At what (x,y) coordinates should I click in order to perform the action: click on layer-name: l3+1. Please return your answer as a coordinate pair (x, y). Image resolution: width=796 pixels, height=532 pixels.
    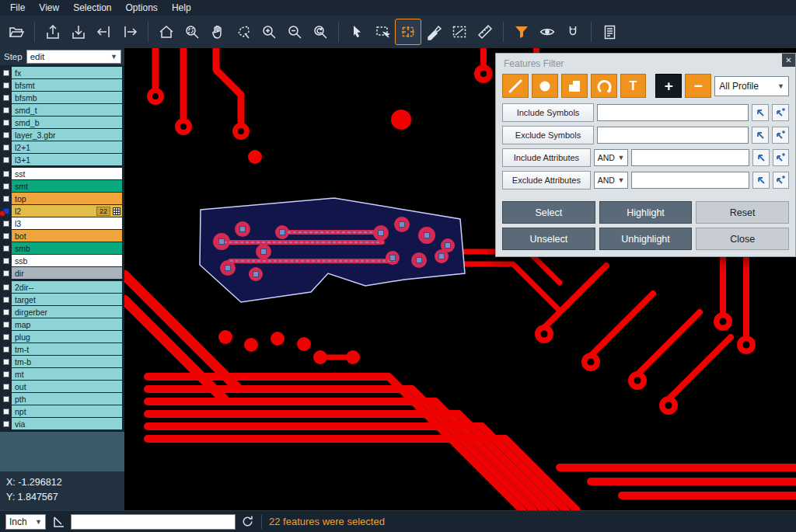
    Looking at the image, I should click on (67, 160).